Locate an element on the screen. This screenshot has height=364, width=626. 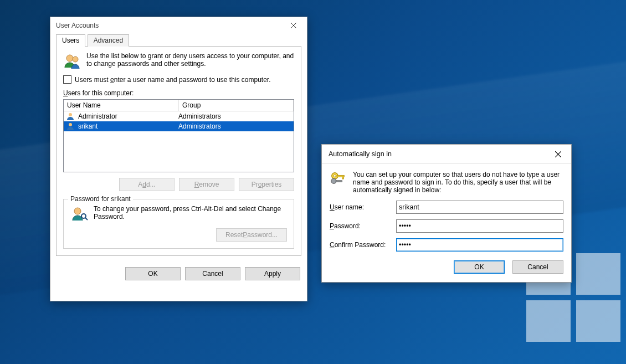
reset-password-button: Reset Password... is located at coordinates (252, 235).